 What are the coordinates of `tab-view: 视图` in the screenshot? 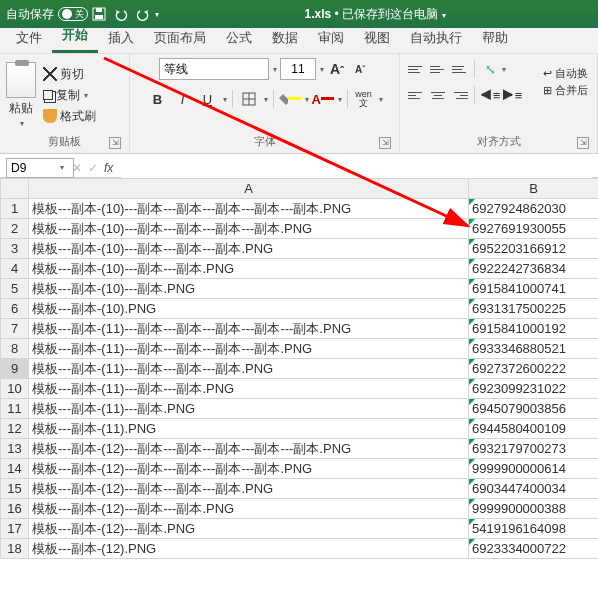 It's located at (377, 39).